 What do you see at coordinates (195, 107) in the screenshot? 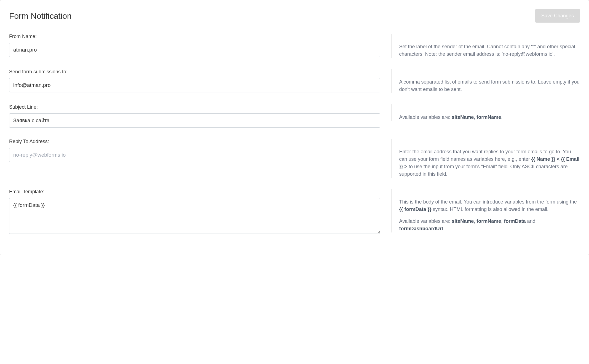
I see `subject-label: Subject Line:` at bounding box center [195, 107].